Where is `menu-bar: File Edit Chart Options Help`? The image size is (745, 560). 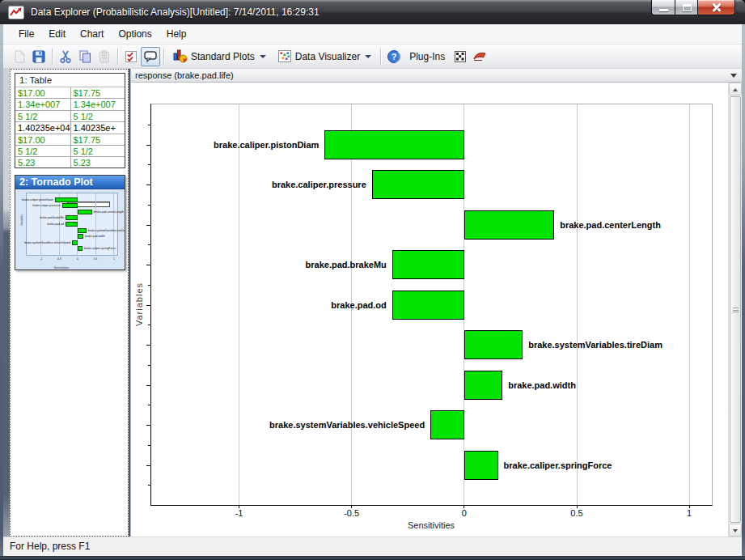 menu-bar: File Edit Chart Options Help is located at coordinates (372, 34).